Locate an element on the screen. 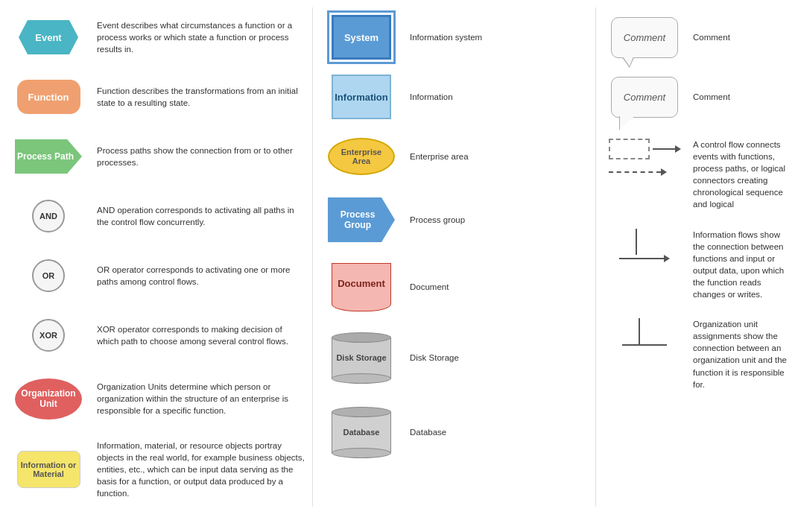 This screenshot has width=795, height=532. document-shape: Document is located at coordinates (361, 283).